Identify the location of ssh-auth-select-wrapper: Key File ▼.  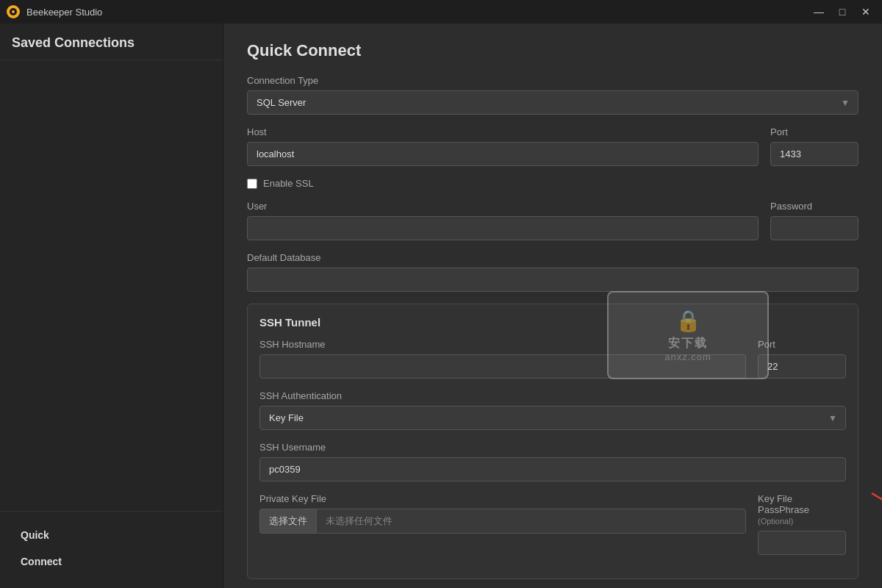
(553, 417).